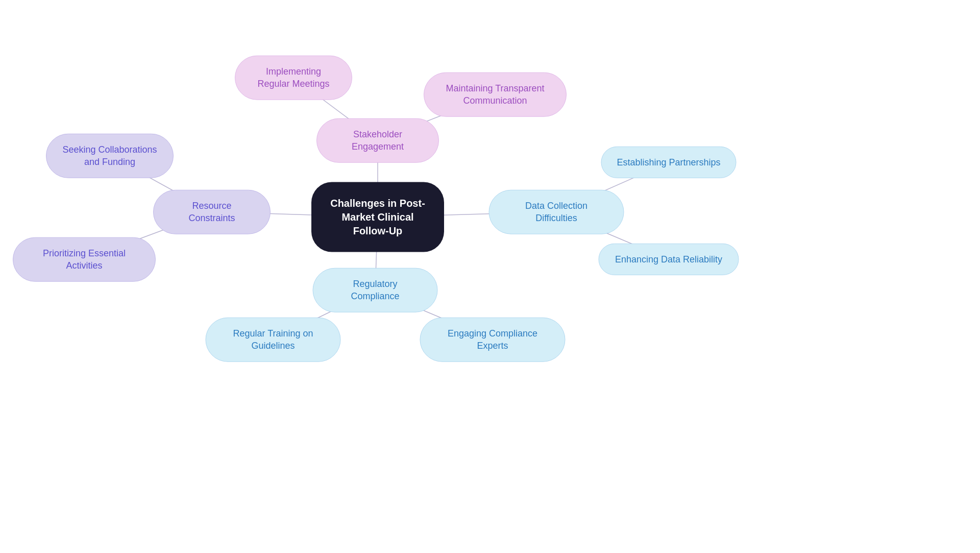 The height and width of the screenshot is (553, 980). I want to click on node-maintaining: Maintaining Transparent Communication, so click(495, 95).